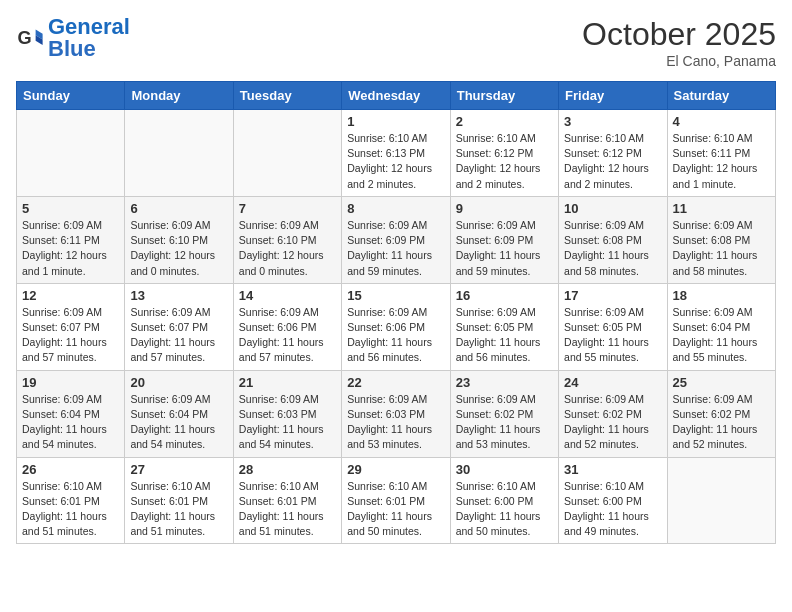  I want to click on calendar-week-row: 12Sunrise: 6:09 AMSunset: 6:07 PMDayligh…, so click(396, 326).